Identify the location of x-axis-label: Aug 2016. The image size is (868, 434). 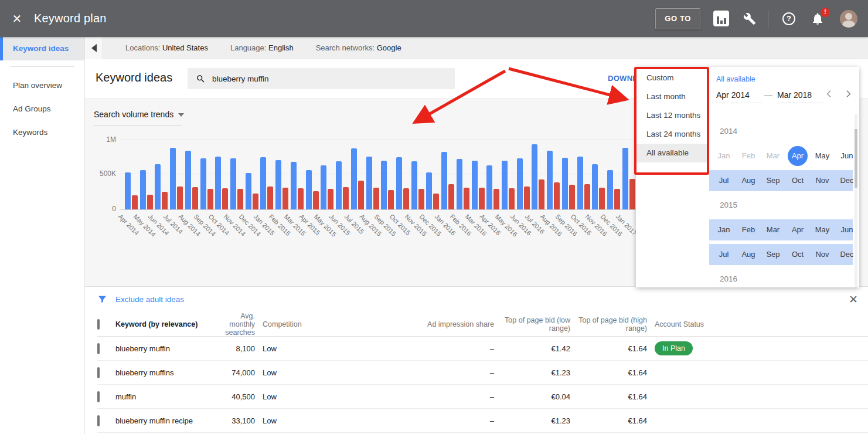
(552, 225).